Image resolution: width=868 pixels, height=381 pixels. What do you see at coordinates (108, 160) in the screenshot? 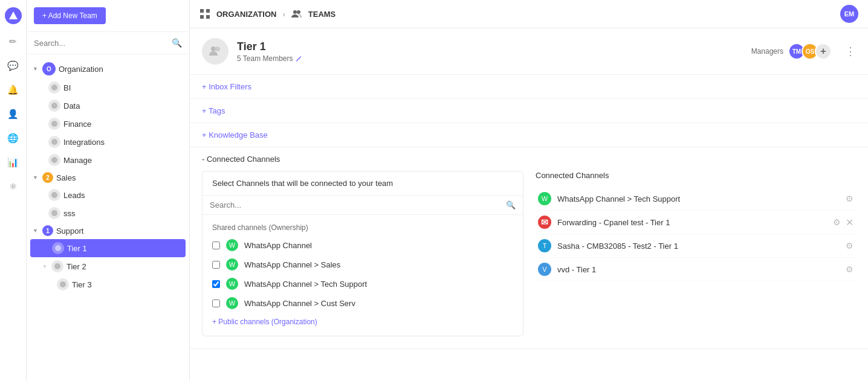
I see `sidebar-item-manage: Manage` at bounding box center [108, 160].